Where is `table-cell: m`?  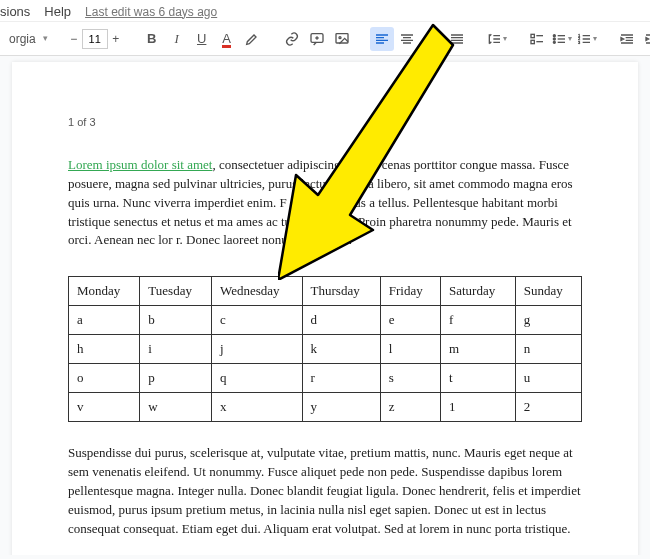
table-cell: m is located at coordinates (478, 350).